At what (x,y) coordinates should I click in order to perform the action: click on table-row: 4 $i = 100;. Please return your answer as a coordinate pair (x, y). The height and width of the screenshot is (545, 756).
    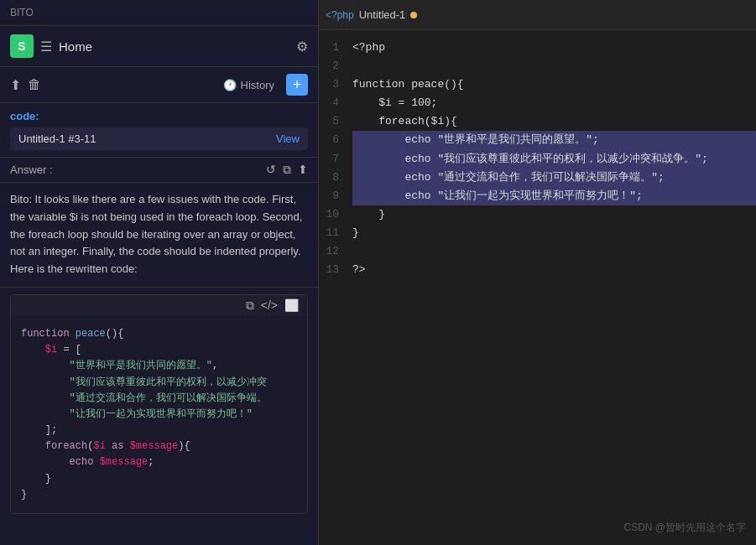
    Looking at the image, I should click on (537, 103).